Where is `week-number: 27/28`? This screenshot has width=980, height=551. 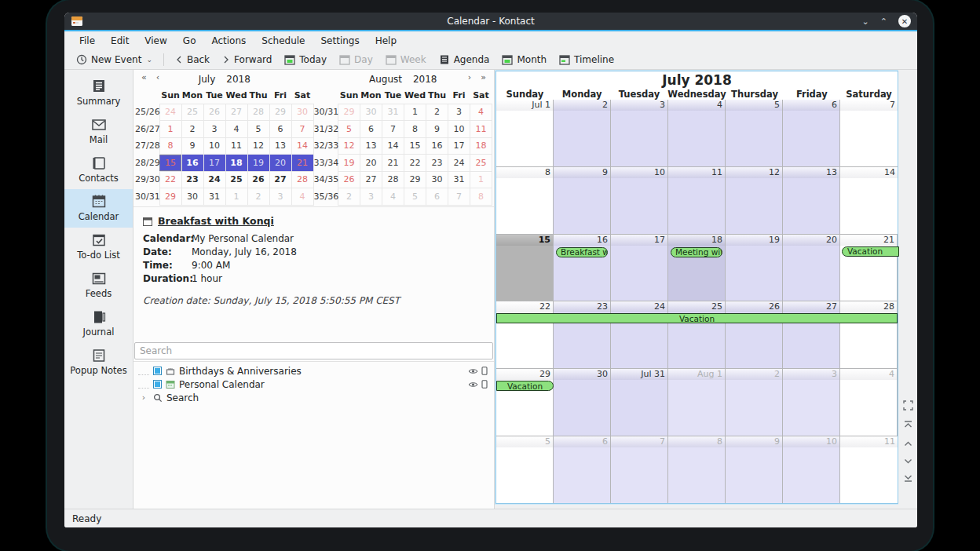
week-number: 27/28 is located at coordinates (148, 146).